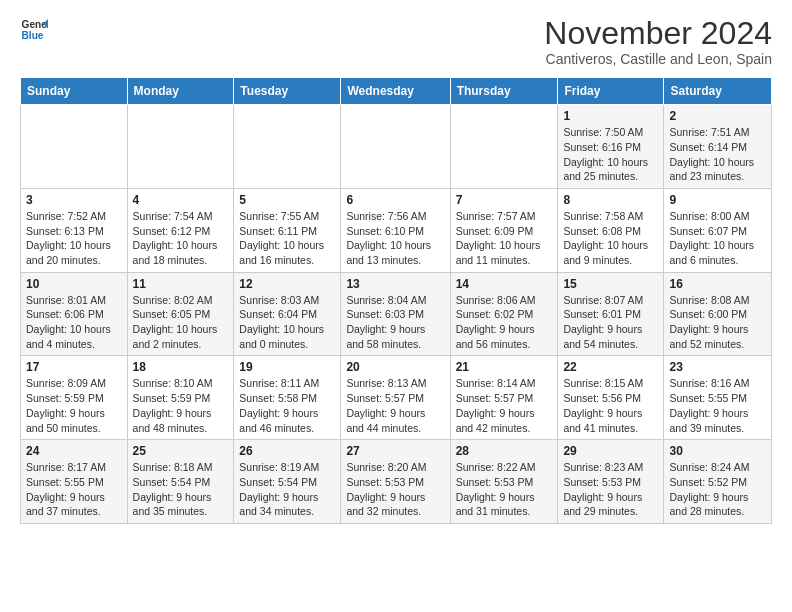  I want to click on day-number: 1, so click(610, 116).